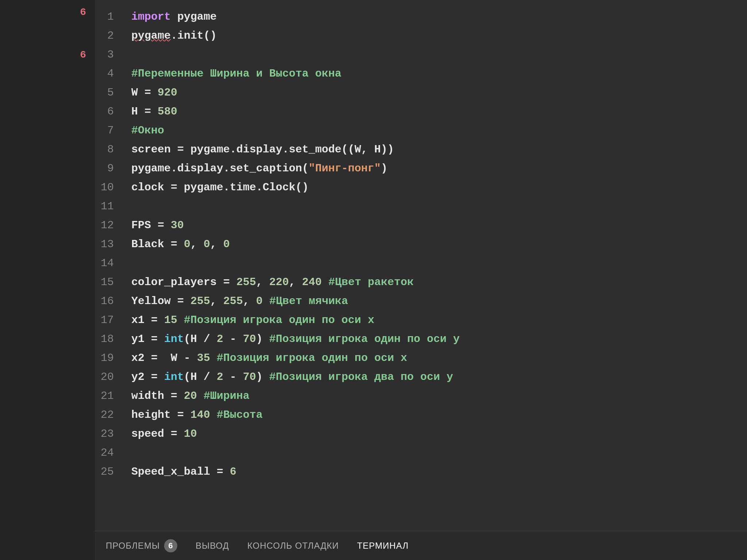 This screenshot has width=747, height=560. Describe the element at coordinates (439, 36) in the screenshot. I see `code-line: pygame.init()` at that location.